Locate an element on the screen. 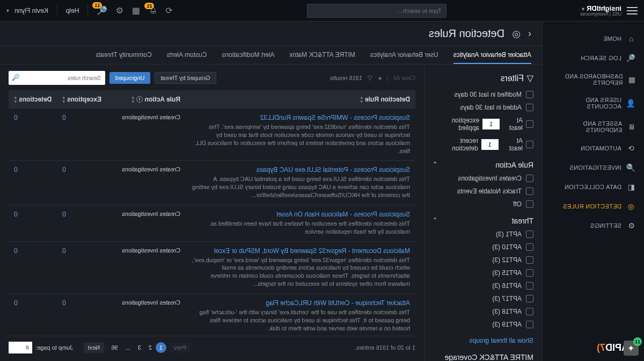 The width and height of the screenshot is (644, 361). page-3: 3 is located at coordinates (140, 348).